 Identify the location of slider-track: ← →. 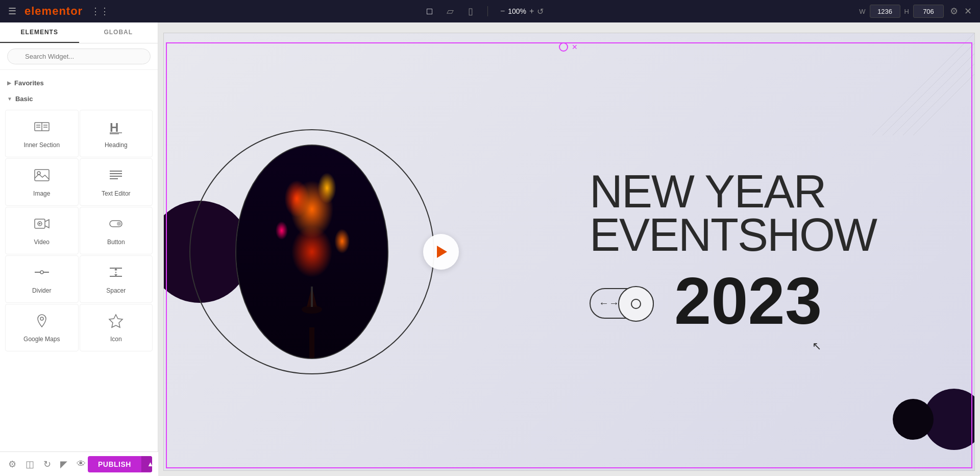
(622, 303).